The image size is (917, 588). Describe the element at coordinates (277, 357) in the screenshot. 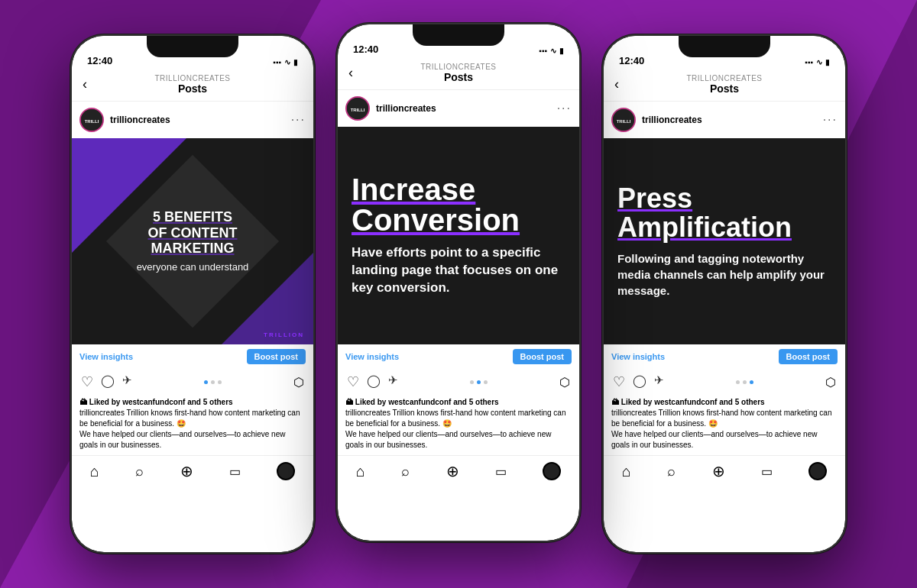

I see `boost-button-1: Boost post` at that location.